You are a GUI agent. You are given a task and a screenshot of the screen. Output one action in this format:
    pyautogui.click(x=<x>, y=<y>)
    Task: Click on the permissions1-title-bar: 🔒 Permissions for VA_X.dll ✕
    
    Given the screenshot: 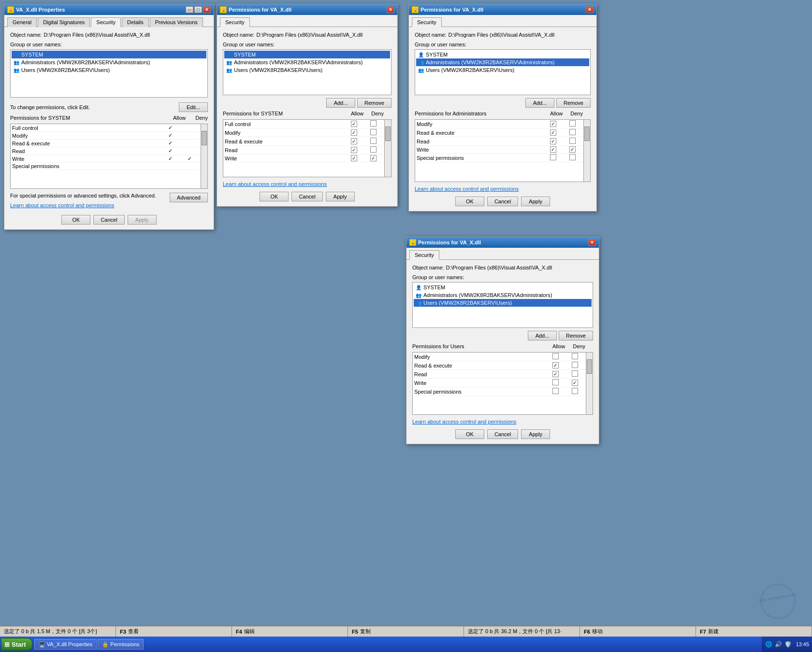 What is the action you would take?
    pyautogui.click(x=307, y=10)
    